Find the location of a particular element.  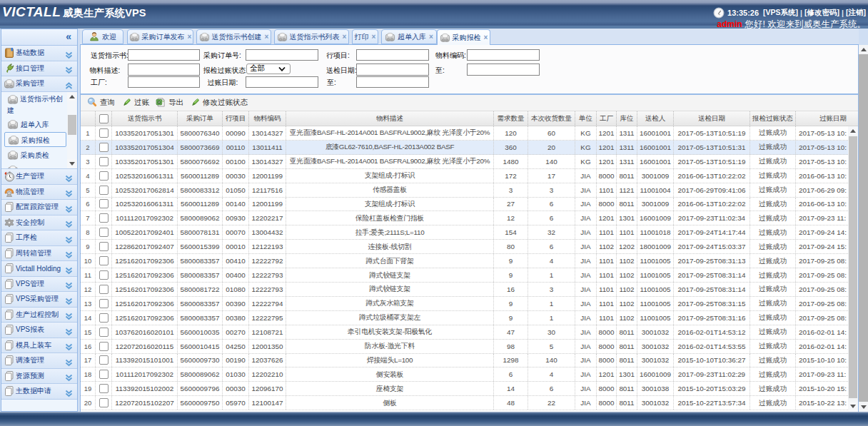

sidebar-item-周转箱管理: 周转箱管理 is located at coordinates (39, 254).